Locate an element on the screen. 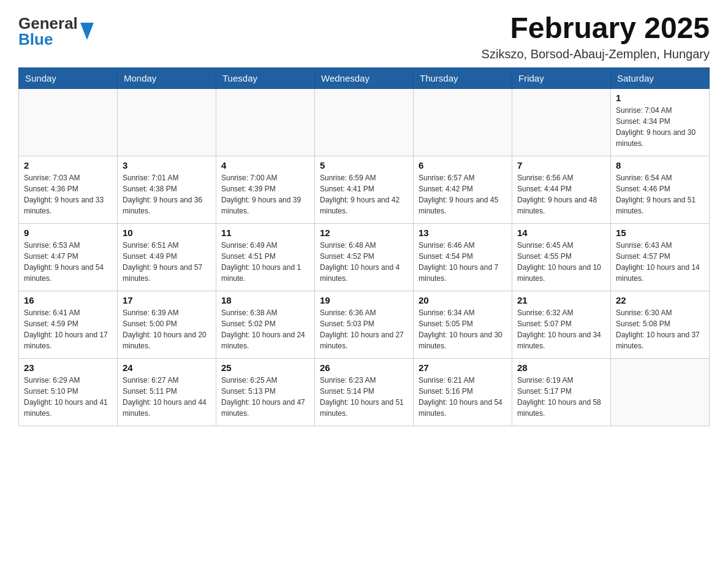 The height and width of the screenshot is (563, 728). calendar-day-cell: 4Sunrise: 7:00 AMSunset: 4:39 PMDaylight… is located at coordinates (266, 190).